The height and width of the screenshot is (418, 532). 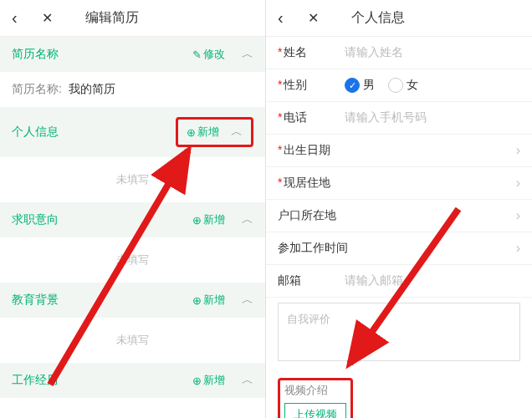 I want to click on add-work-button: ⊕ 新增, so click(x=209, y=380).